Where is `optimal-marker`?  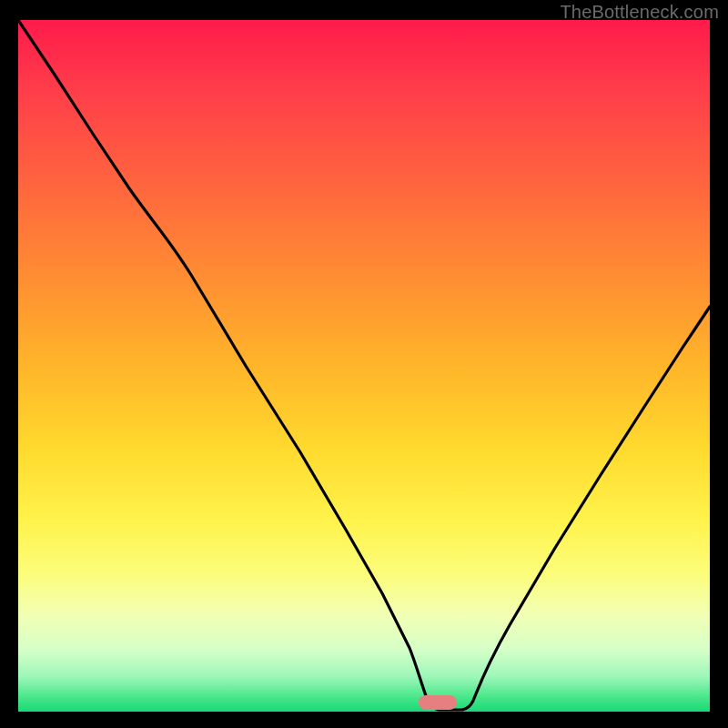
optimal-marker is located at coordinates (438, 703).